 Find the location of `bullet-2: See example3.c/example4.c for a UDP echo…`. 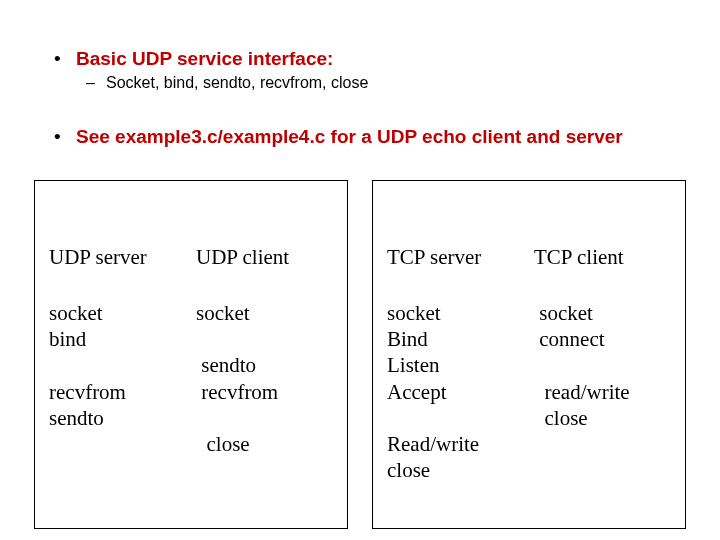

bullet-2: See example3.c/example4.c for a UDP echo… is located at coordinates (360, 137).